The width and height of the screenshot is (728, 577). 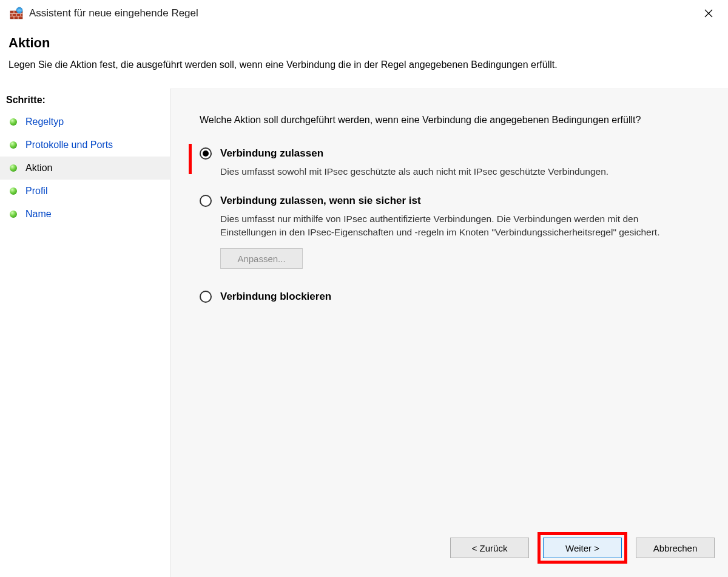 I want to click on next-button: Weiter >, so click(x=582, y=548).